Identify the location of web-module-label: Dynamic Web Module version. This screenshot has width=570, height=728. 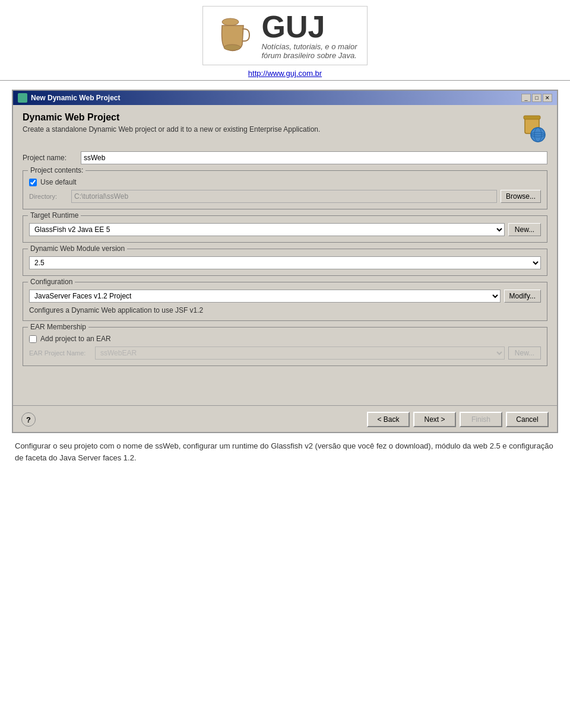
(77, 249).